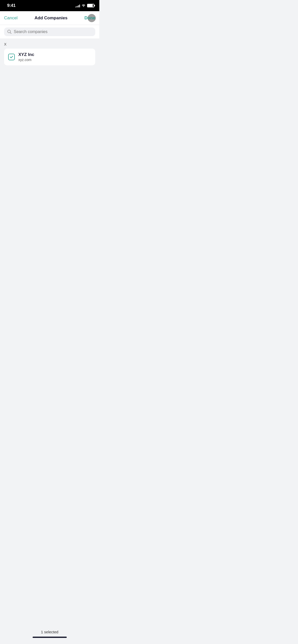  What do you see at coordinates (11, 57) in the screenshot?
I see `checkmark-icon` at bounding box center [11, 57].